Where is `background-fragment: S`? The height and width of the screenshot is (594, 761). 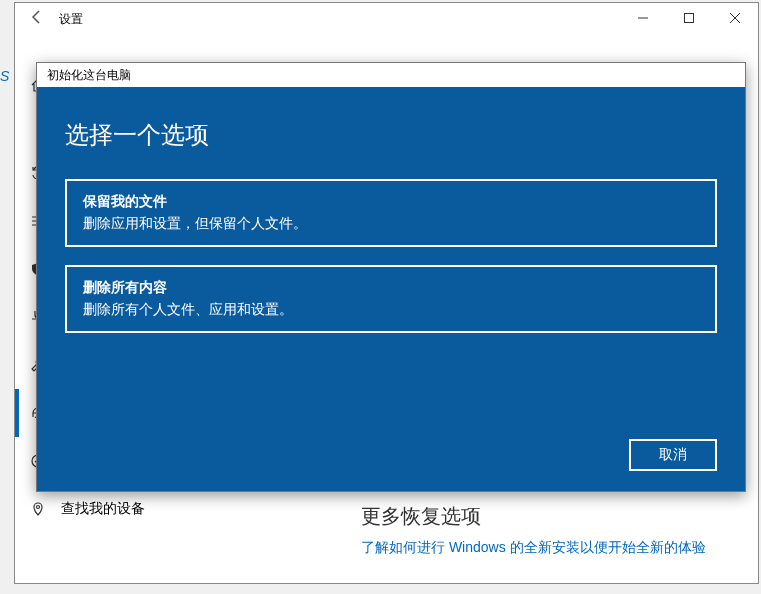 background-fragment: S is located at coordinates (7, 76).